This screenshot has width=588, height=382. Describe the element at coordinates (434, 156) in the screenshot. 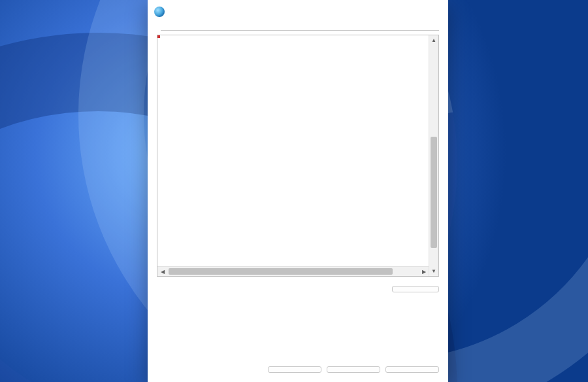

I see `vertical-scrollbar: ▲ ▼` at that location.